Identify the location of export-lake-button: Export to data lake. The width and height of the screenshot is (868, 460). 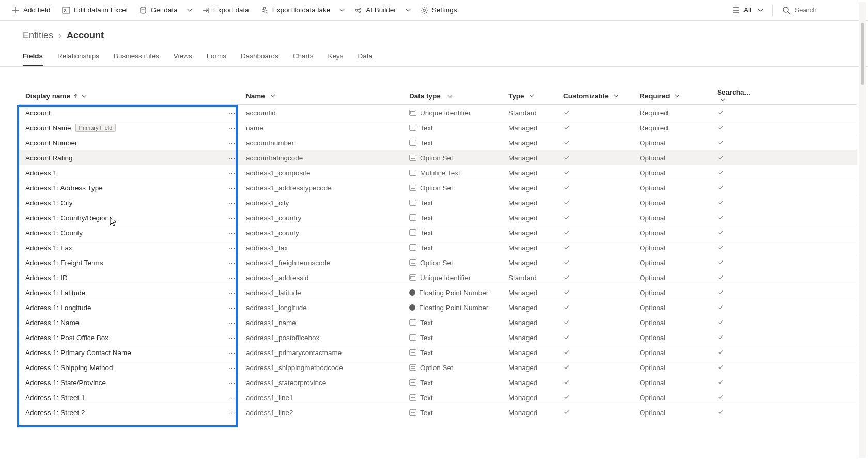
(296, 10).